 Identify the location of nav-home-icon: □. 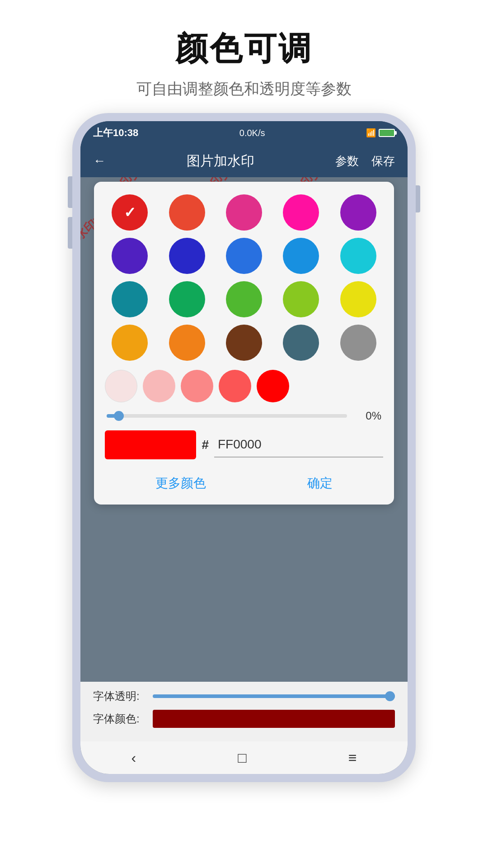
(242, 758).